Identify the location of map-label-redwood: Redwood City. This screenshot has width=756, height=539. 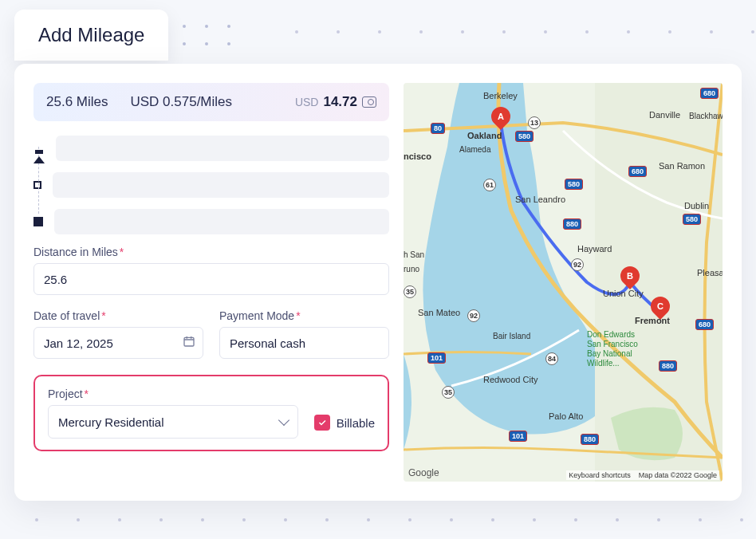
(510, 380).